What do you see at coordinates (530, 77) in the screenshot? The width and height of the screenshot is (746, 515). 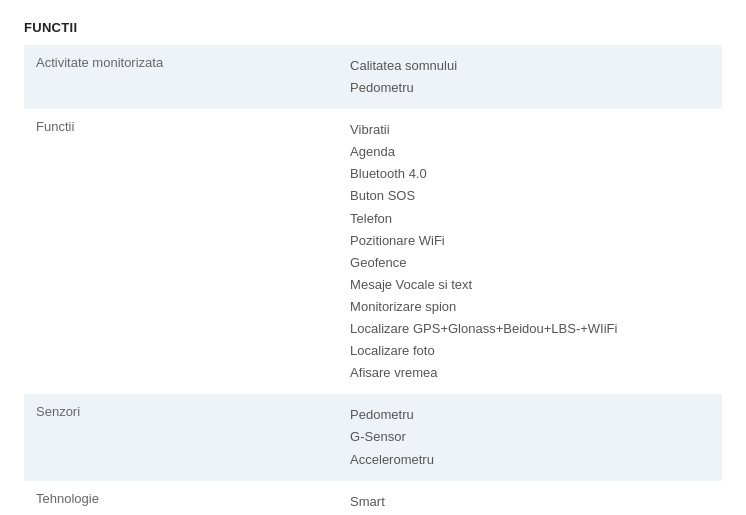 I see `row-values: Calitatea somnuluiPedometru` at bounding box center [530, 77].